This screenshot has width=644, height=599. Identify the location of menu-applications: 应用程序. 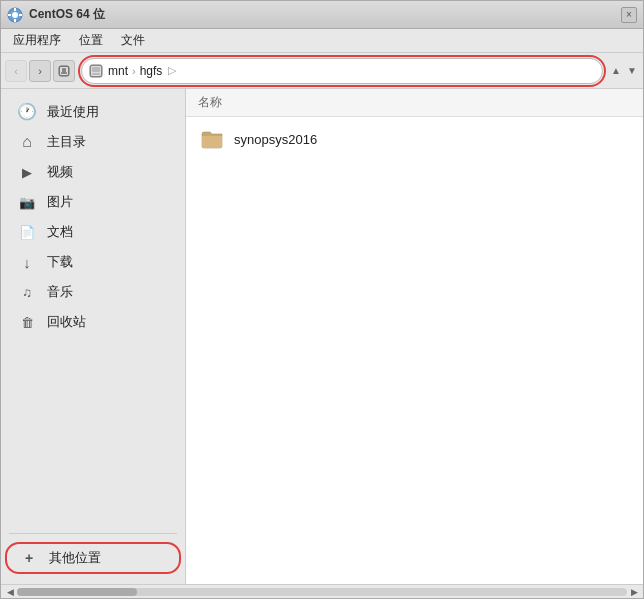
(37, 40).